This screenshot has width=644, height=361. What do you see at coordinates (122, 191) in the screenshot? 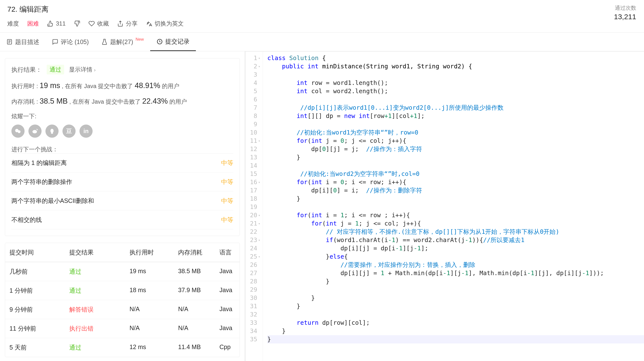
I see `challenge-list: 相隔为 1 的编辑距离中等两个字符串的删除操作中等两个字符串的最小ASCII删除…` at bounding box center [122, 191].